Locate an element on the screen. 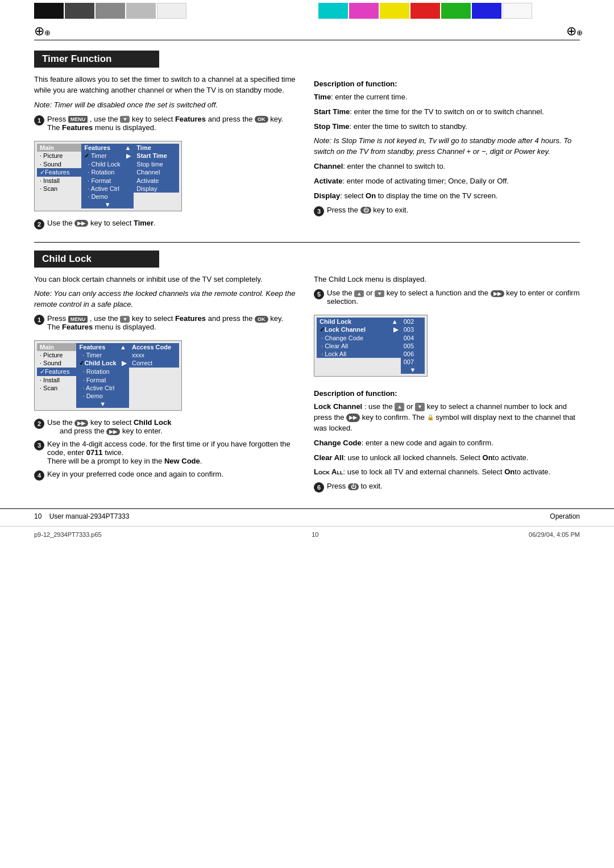 The height and width of the screenshot is (868, 614). timer-step1-use: , use the is located at coordinates (105, 119).